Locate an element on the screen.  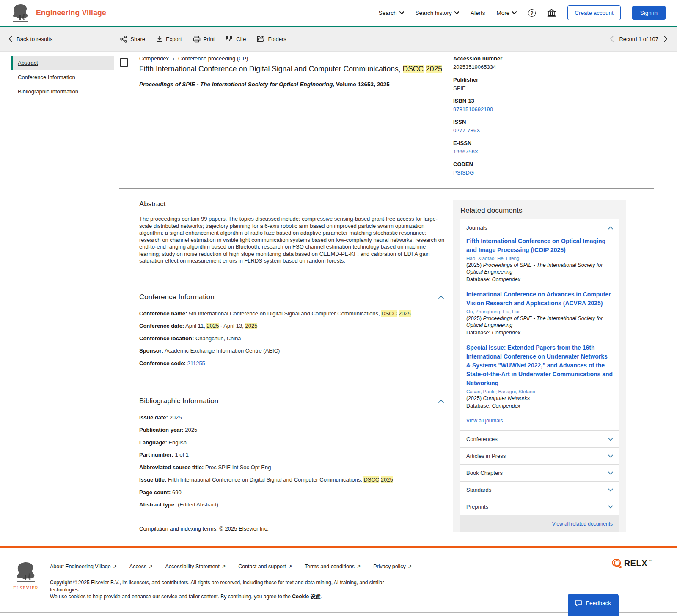
accordion-articles-in-press: Articles in Press is located at coordinates (540, 456).